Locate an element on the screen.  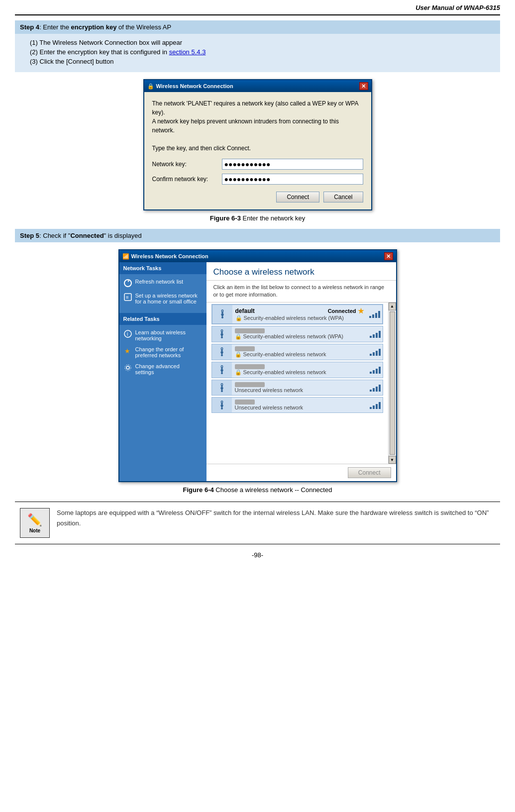
setup-wireless-item: ≡ Set up a wireless networkfor a home or… is located at coordinates (163, 299).